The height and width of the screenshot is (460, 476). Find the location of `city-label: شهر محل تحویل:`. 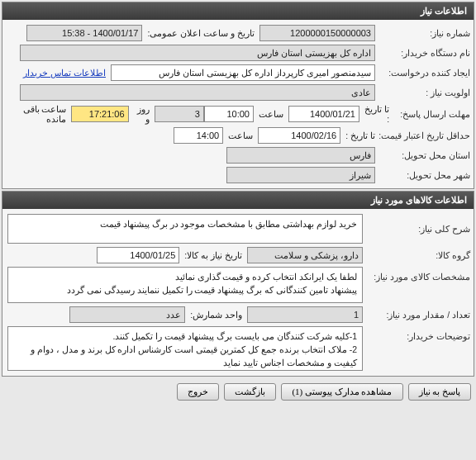

city-label: شهر محل تحویل: is located at coordinates (423, 175).